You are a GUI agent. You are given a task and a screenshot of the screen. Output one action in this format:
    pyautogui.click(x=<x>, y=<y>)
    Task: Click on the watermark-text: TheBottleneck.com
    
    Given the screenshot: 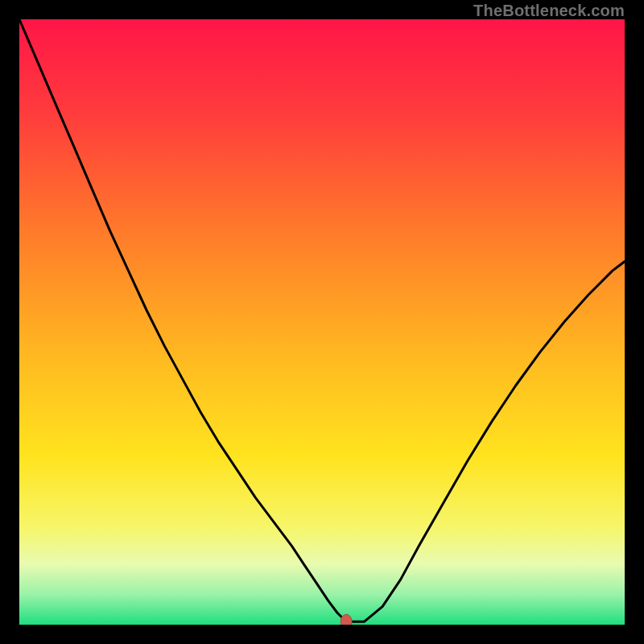 What is the action you would take?
    pyautogui.click(x=549, y=11)
    